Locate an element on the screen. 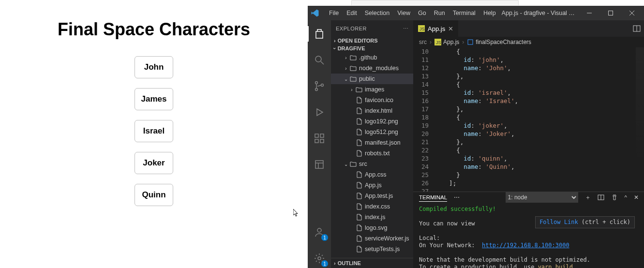 This screenshot has height=268, width=644. tree-label: src is located at coordinates (363, 164).